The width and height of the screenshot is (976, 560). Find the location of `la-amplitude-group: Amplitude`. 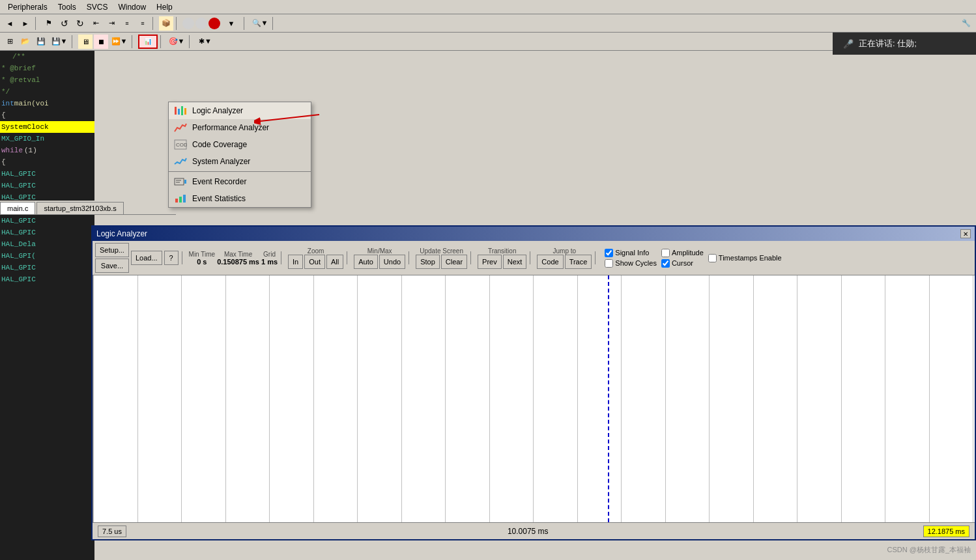

la-amplitude-group: Amplitude is located at coordinates (683, 253).